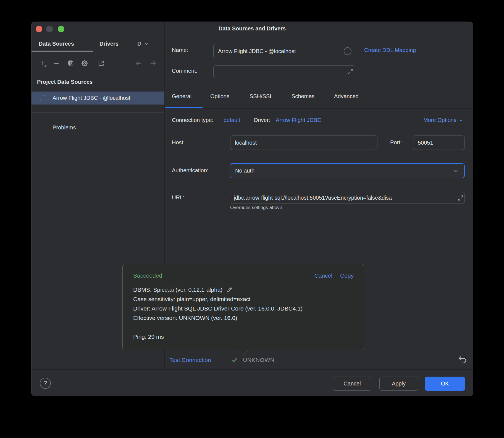 This screenshot has height=438, width=504. What do you see at coordinates (252, 369) in the screenshot?
I see `footer-divider` at bounding box center [252, 369].